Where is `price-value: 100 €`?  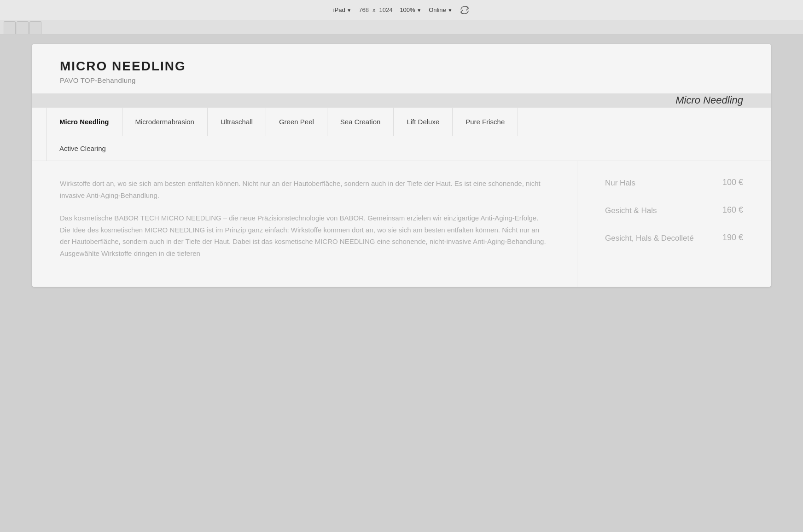 price-value: 100 € is located at coordinates (733, 182).